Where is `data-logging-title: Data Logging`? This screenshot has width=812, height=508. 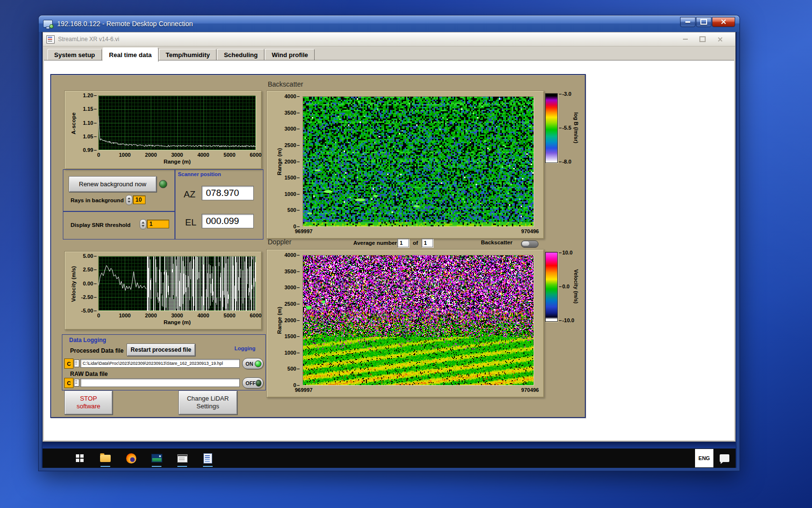
data-logging-title: Data Logging is located at coordinates (88, 340).